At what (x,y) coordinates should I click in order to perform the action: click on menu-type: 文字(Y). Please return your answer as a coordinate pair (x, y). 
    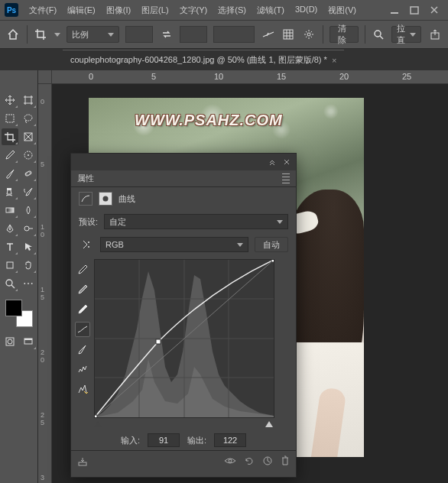
    Looking at the image, I should click on (194, 11).